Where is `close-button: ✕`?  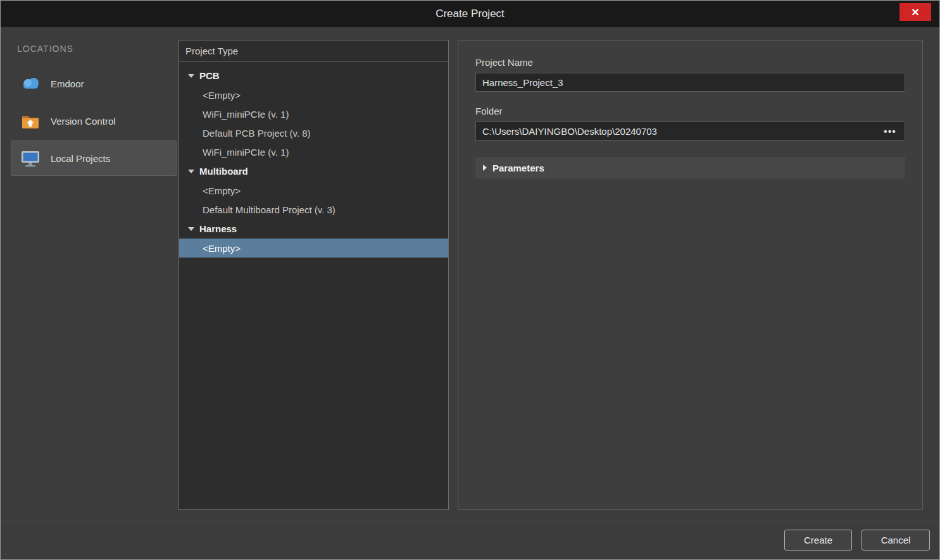 close-button: ✕ is located at coordinates (915, 12).